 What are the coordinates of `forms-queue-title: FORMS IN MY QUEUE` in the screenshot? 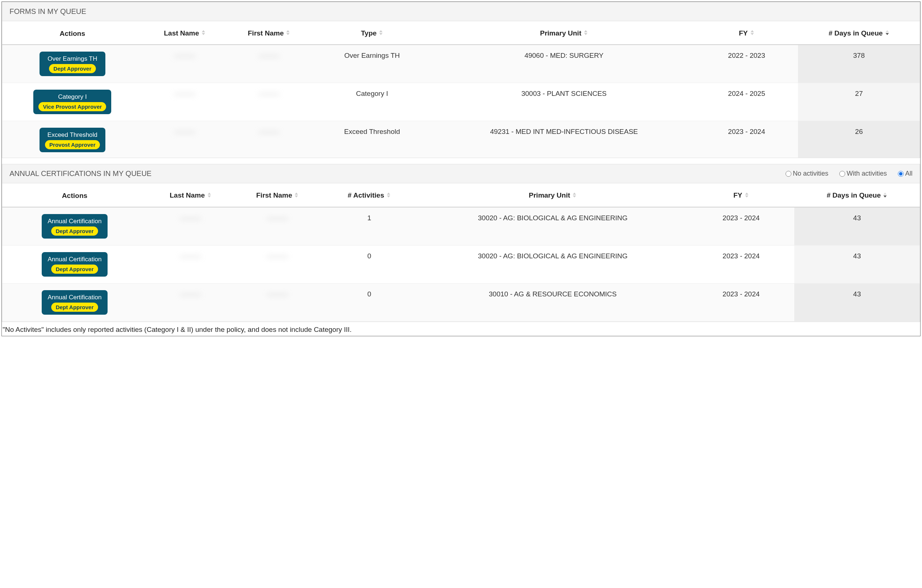 It's located at (48, 11).